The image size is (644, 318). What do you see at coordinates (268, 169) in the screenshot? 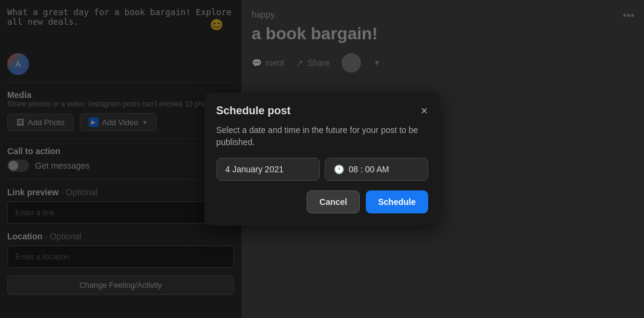
I see `date-picker-button: 4 January 2021` at bounding box center [268, 169].